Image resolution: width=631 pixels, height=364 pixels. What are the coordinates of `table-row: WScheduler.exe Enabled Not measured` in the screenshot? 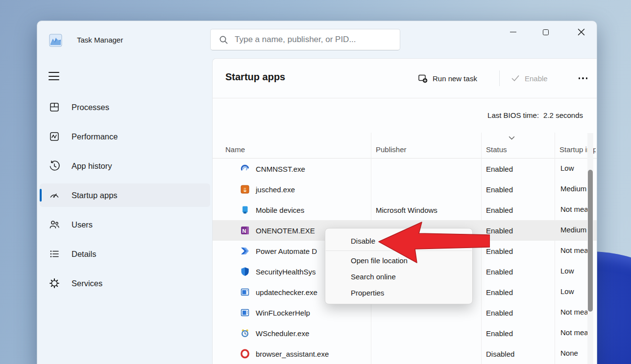 It's located at (405, 333).